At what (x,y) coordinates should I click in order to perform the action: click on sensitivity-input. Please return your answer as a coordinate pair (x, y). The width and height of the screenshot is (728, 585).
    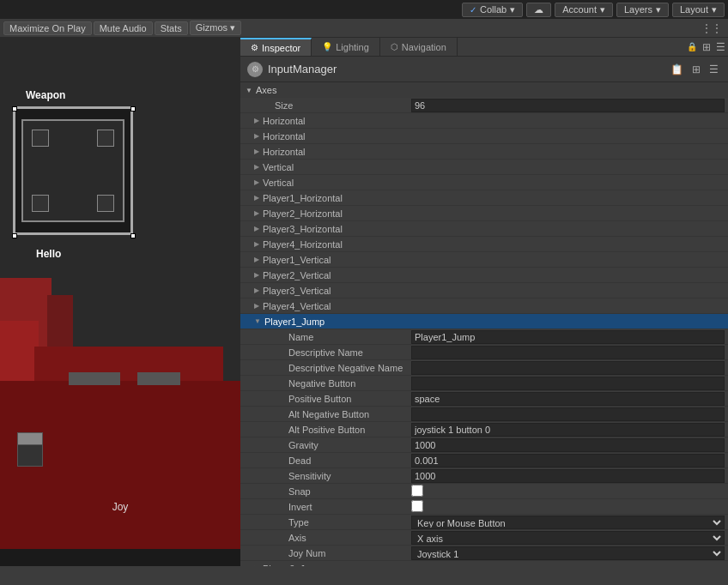
    Looking at the image, I should click on (568, 476).